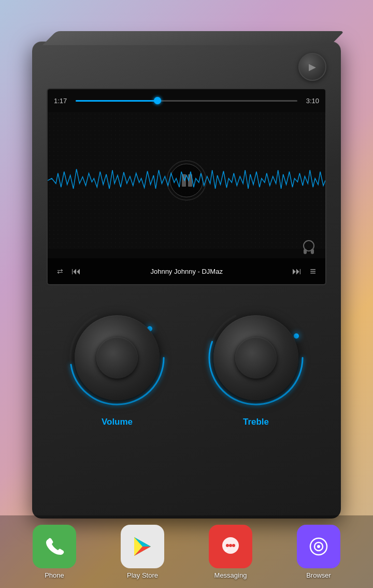  I want to click on skip-button: ⏭, so click(297, 272).